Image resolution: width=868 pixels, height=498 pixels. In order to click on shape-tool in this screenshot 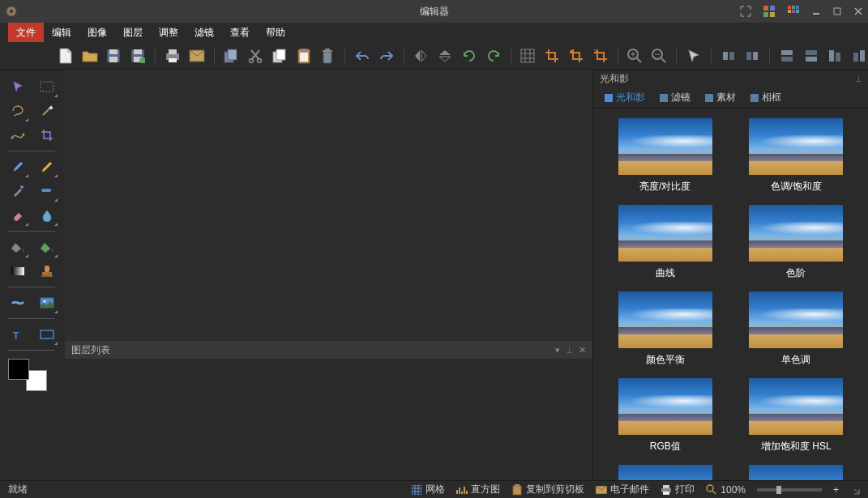, I will do `click(47, 334)`.